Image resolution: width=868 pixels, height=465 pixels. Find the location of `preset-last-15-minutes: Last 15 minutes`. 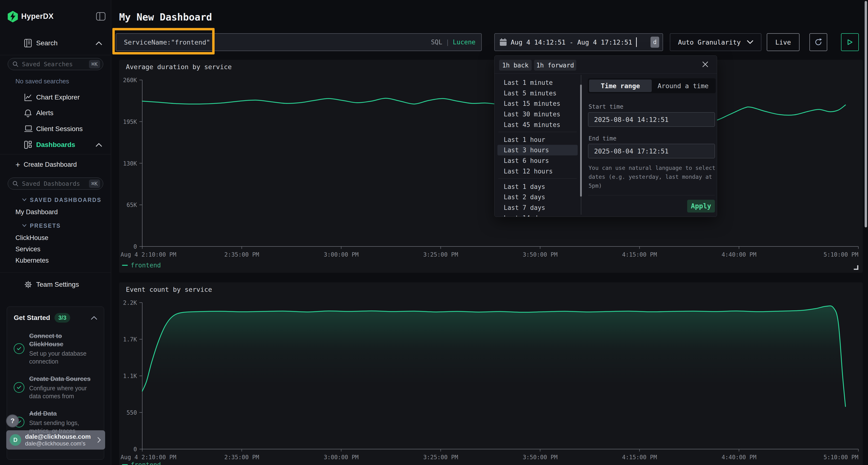

preset-last-15-minutes: Last 15 minutes is located at coordinates (537, 104).